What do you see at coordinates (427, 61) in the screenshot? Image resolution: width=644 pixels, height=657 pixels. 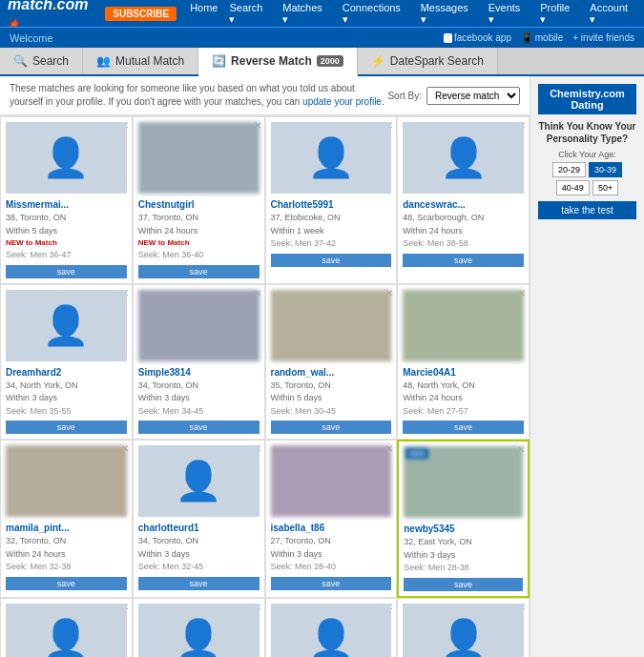 I see `tab-datespark: ⚡ DateSpark Search` at bounding box center [427, 61].